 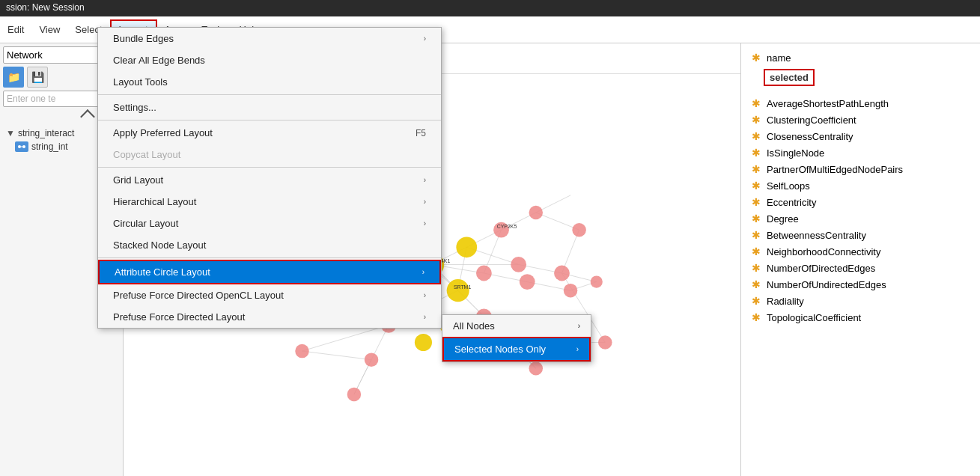 What do you see at coordinates (756, 284) in the screenshot?
I see `attr-icon-undirected: ✱` at bounding box center [756, 284].